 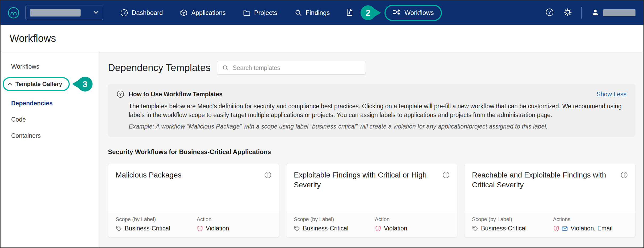 What do you see at coordinates (583, 219) in the screenshot?
I see `actions-label: Actions` at bounding box center [583, 219].